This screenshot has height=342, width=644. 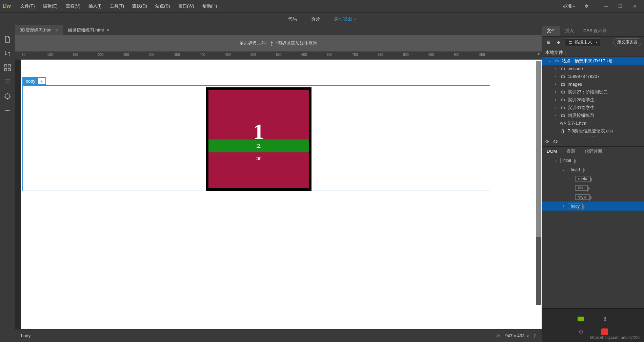 What do you see at coordinates (593, 151) in the screenshot?
I see `panel-tabs-bottom: DOM 资源 代码片断` at bounding box center [593, 151].